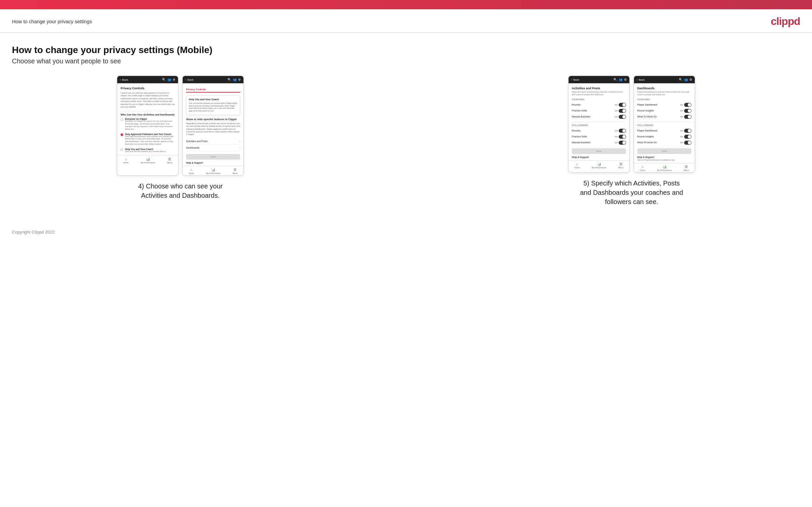  I want to click on activities-title: Activities and Posts, so click(599, 88).